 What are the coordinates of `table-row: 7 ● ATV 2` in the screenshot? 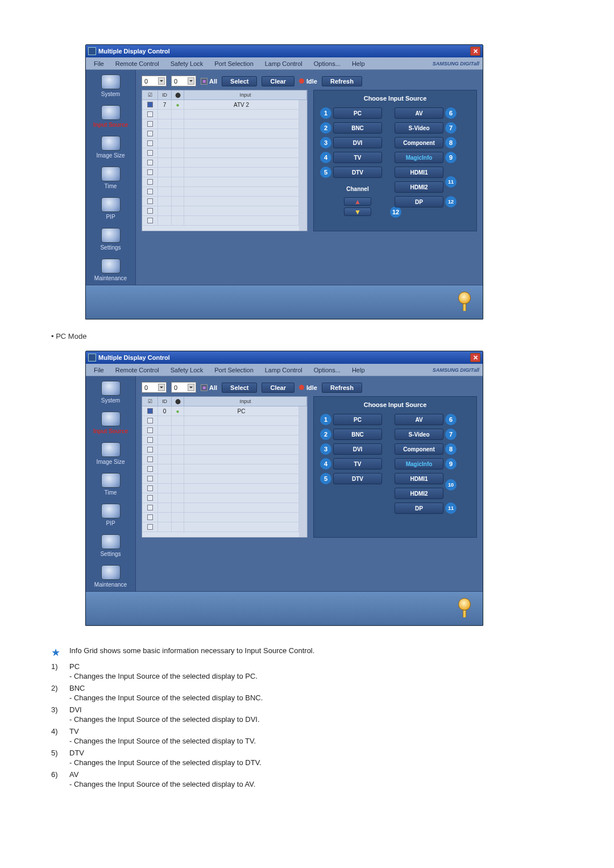 It's located at (221, 105).